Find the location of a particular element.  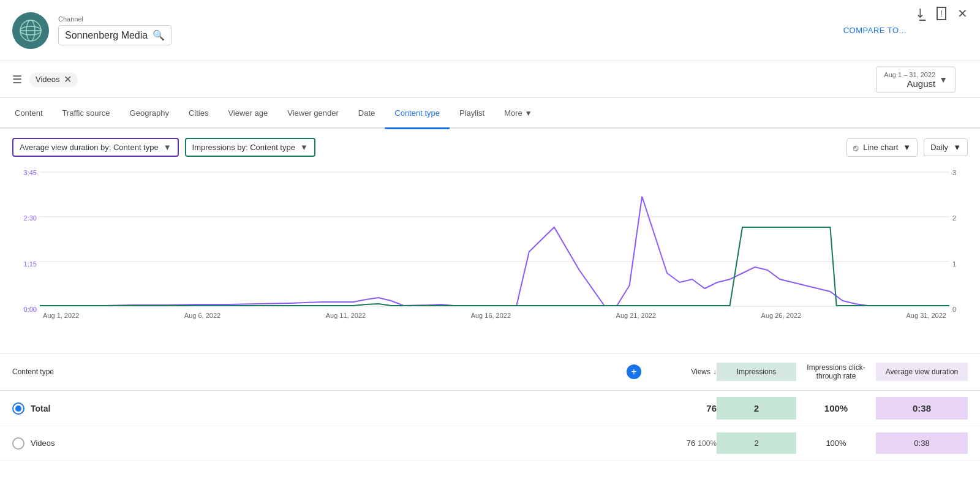

row-videos-content-type: Videos is located at coordinates (318, 443).